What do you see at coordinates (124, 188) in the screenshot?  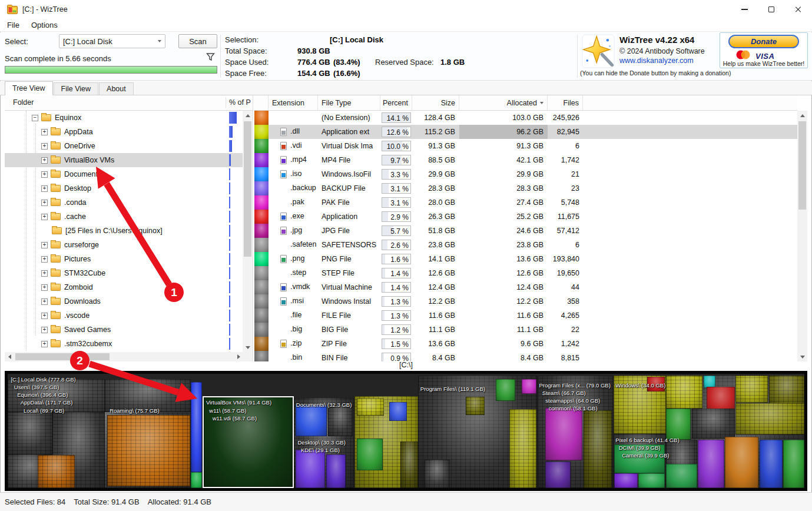 I see `tree-row-desktop: +Desktop` at bounding box center [124, 188].